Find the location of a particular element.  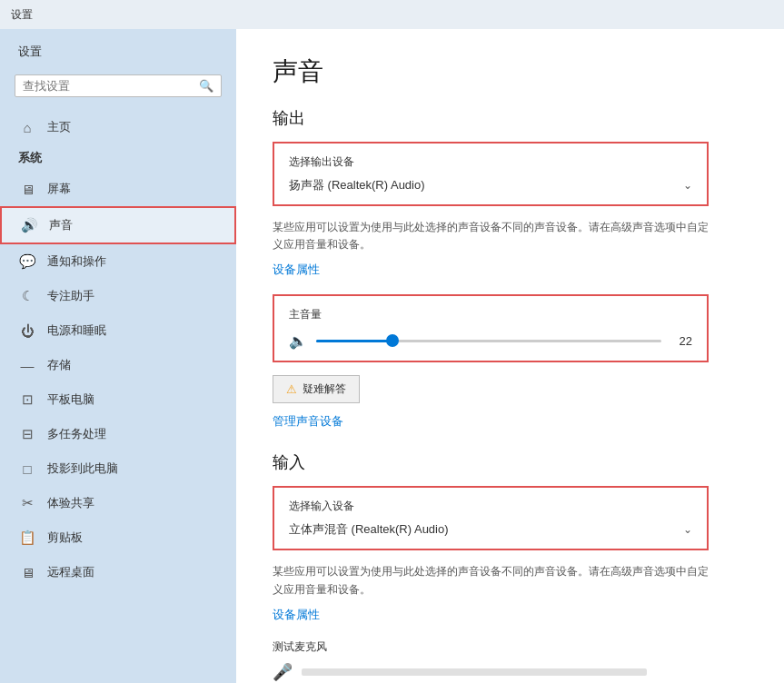

output-device-label: 选择输出设备 is located at coordinates (491, 162).